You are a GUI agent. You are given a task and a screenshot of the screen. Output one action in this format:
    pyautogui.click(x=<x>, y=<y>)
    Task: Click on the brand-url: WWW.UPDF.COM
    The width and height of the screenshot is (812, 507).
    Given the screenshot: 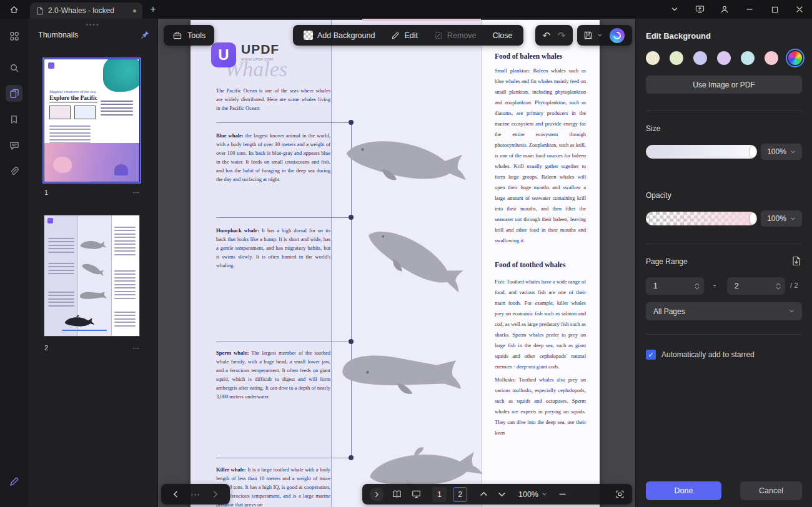 What is the action you would take?
    pyautogui.click(x=260, y=59)
    